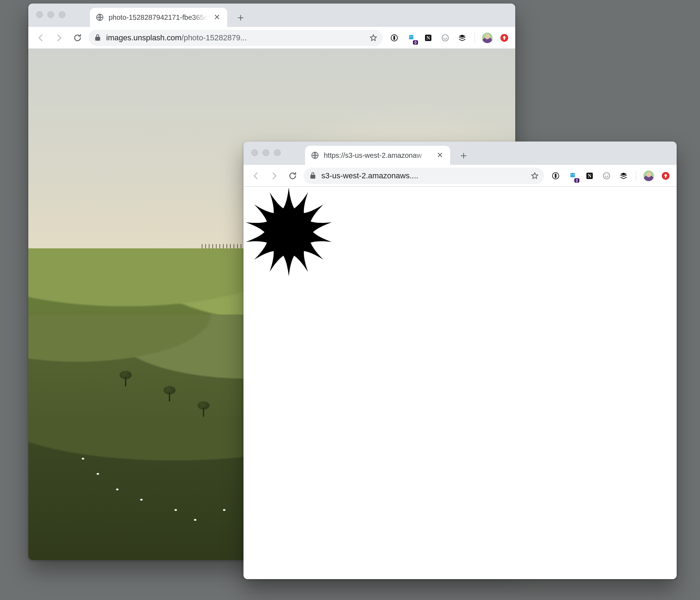 The height and width of the screenshot is (600, 700). What do you see at coordinates (158, 18) in the screenshot?
I see `tab-title: photo-1528287942171-fbe365d` at bounding box center [158, 18].